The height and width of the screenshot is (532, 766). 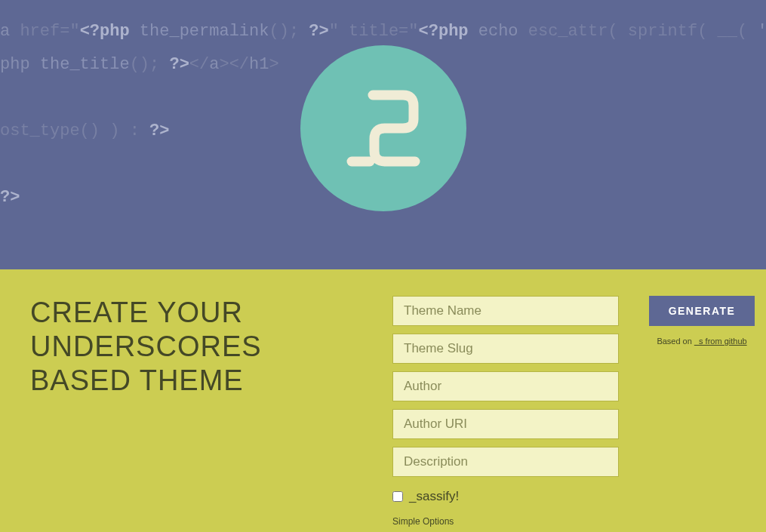 I want to click on author-input, so click(x=506, y=386).